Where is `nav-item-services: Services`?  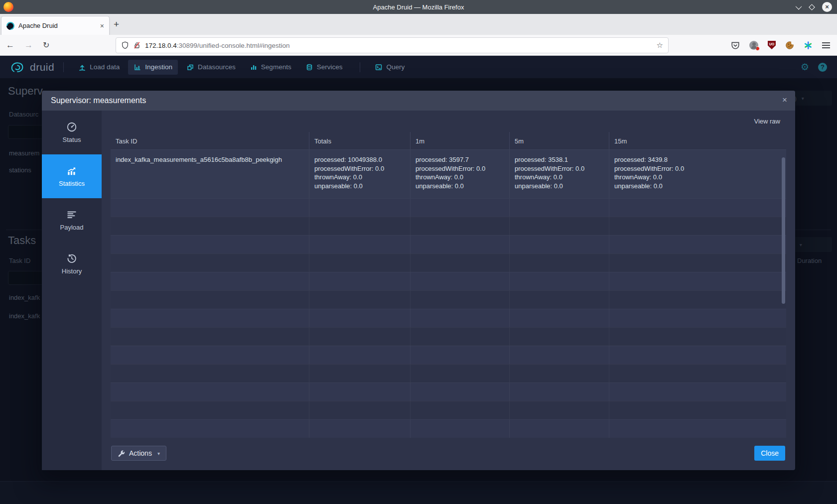 nav-item-services: Services is located at coordinates (324, 67).